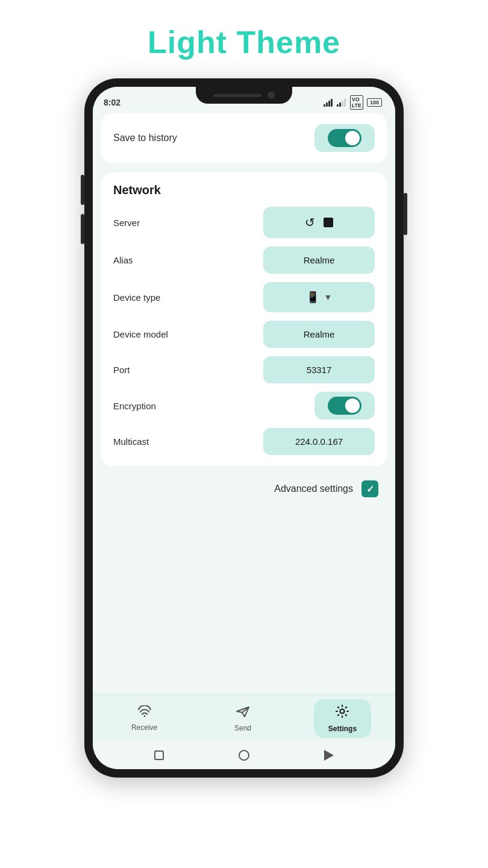 This screenshot has width=488, height=868. Describe the element at coordinates (244, 370) in the screenshot. I see `port-row: Port 53317` at that location.